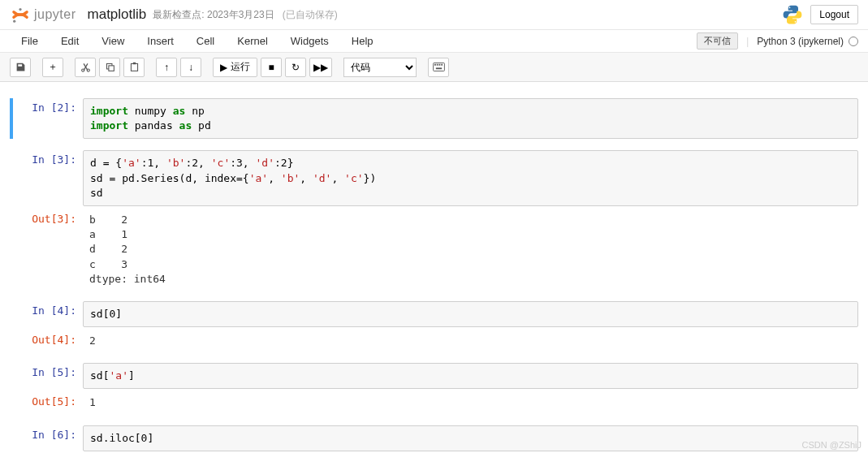  I want to click on menu-insert: Insert, so click(161, 41).